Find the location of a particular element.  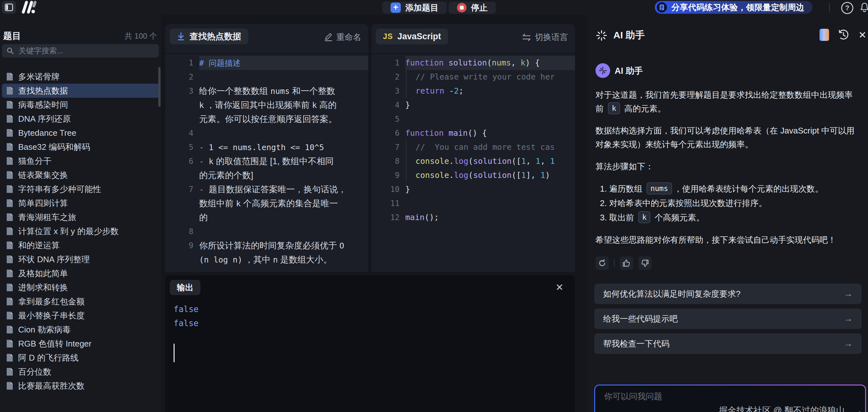

language-tab: JS JavaScript is located at coordinates (412, 36).